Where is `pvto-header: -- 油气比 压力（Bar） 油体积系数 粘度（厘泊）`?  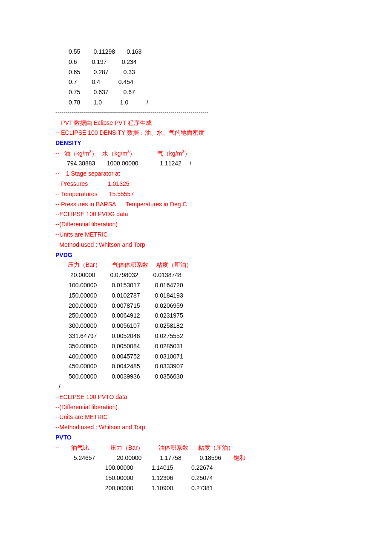
pvto-header: -- 油气比 压力（Bar） 油体积系数 粘度（厘泊） is located at coordinates (196, 448).